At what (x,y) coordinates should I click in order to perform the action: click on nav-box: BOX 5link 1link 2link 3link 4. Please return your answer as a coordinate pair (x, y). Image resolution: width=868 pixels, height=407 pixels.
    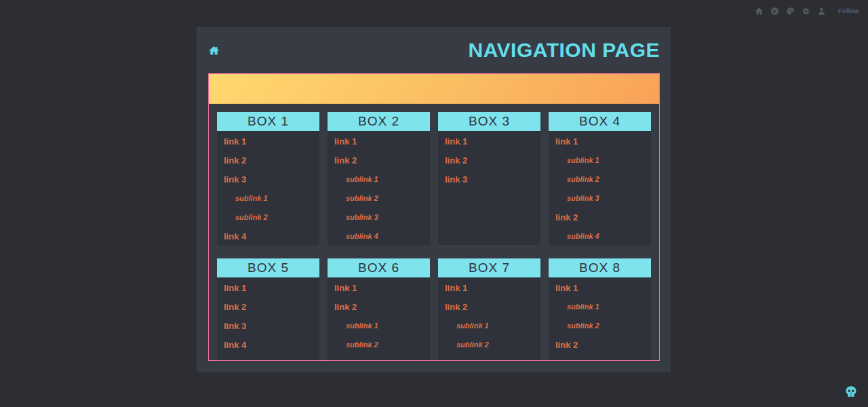
    Looking at the image, I should click on (269, 309).